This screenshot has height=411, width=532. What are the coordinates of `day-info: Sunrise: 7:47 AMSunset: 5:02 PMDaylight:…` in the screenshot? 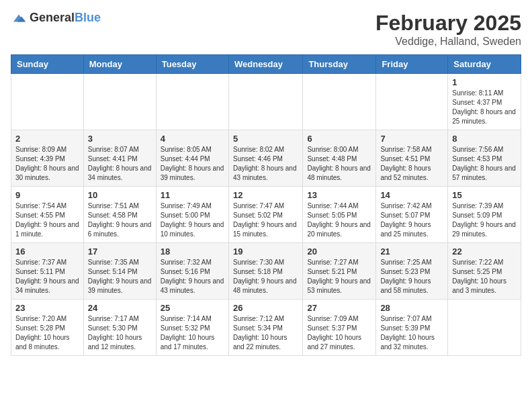 It's located at (266, 220).